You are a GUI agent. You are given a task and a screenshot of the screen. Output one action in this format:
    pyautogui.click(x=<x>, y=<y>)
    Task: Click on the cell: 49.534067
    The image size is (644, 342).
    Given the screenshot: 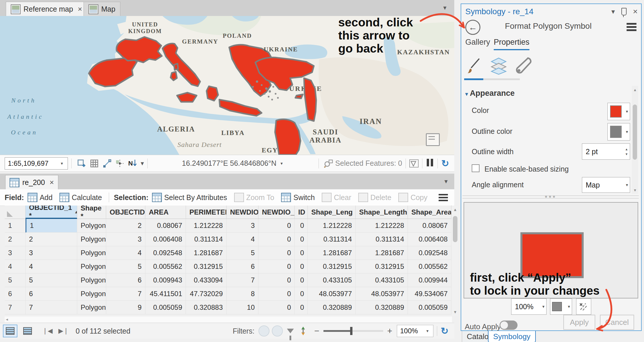 What is the action you would take?
    pyautogui.click(x=430, y=294)
    